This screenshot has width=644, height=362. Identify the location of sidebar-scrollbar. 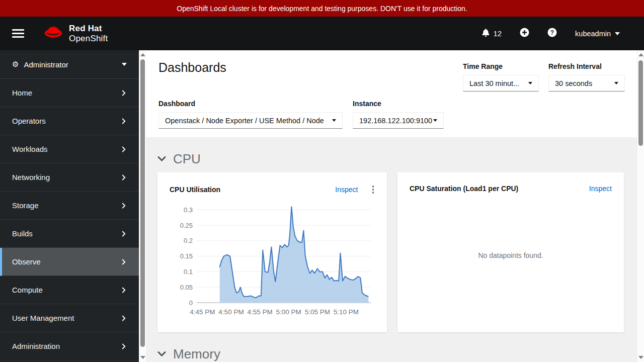
(142, 206).